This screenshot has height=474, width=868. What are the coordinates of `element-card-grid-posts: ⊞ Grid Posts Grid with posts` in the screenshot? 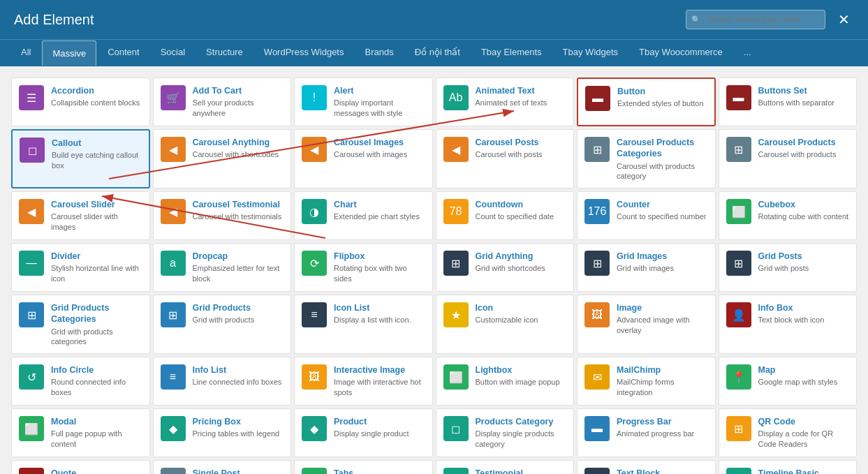 It's located at (788, 267).